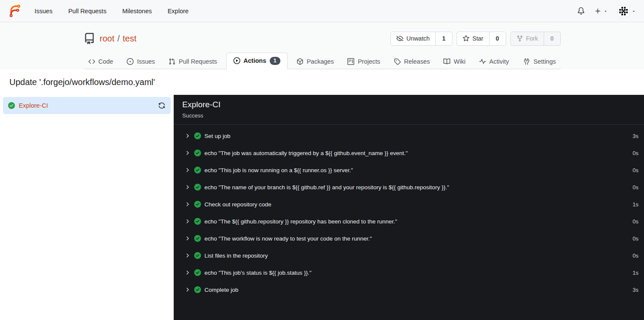  Describe the element at coordinates (87, 106) in the screenshot. I see `job-item-explore-ci: Explore-CI` at that location.